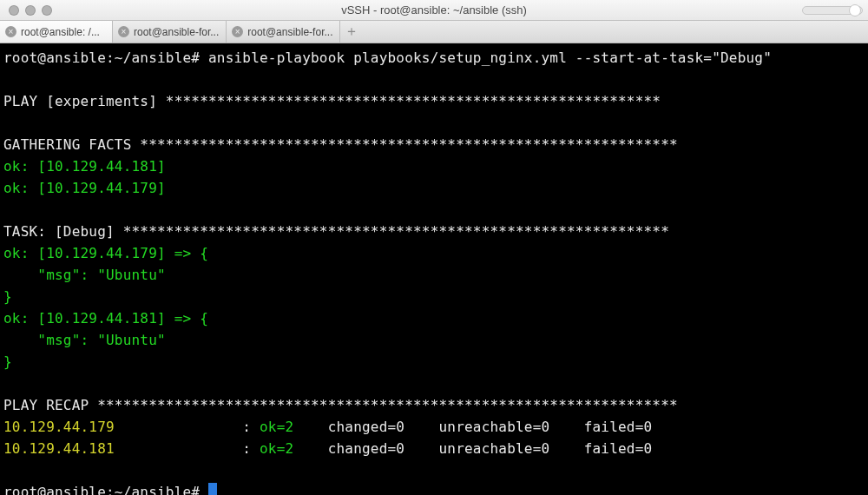 Image resolution: width=868 pixels, height=495 pixels. I want to click on window-title: vSSH - root@ansible: ~/ansible (ssh), so click(434, 10).